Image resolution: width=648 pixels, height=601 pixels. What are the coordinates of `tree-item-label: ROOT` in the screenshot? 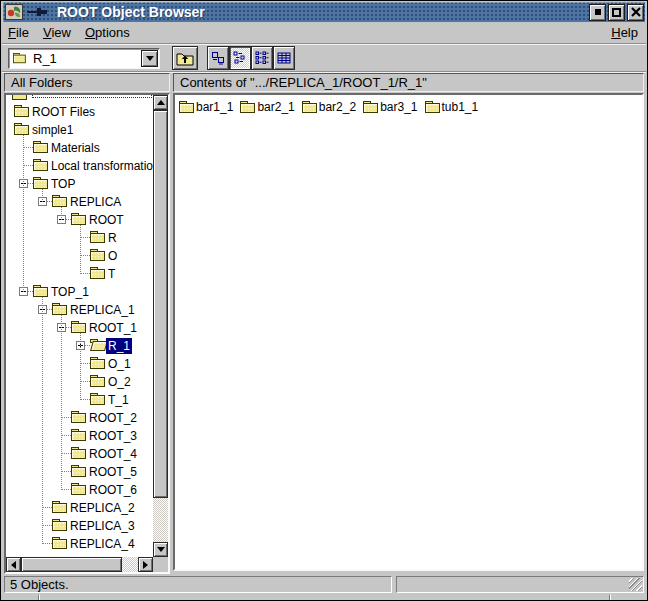 It's located at (106, 220).